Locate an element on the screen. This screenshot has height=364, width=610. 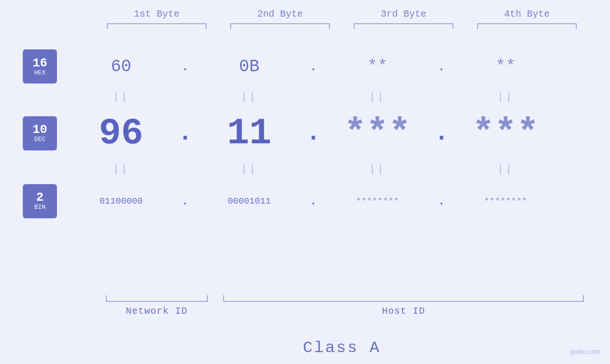
byte-2-label: 2nd Byte is located at coordinates (280, 14).